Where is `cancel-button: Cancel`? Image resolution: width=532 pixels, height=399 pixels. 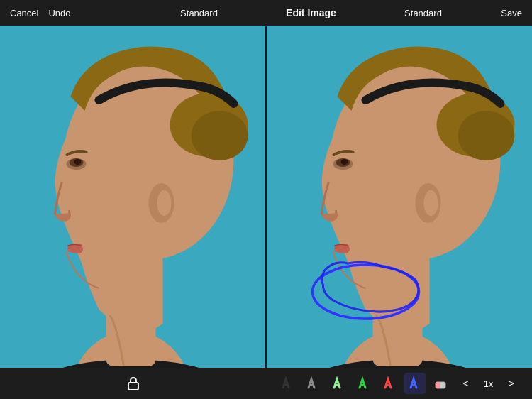
cancel-button: Cancel is located at coordinates (24, 13).